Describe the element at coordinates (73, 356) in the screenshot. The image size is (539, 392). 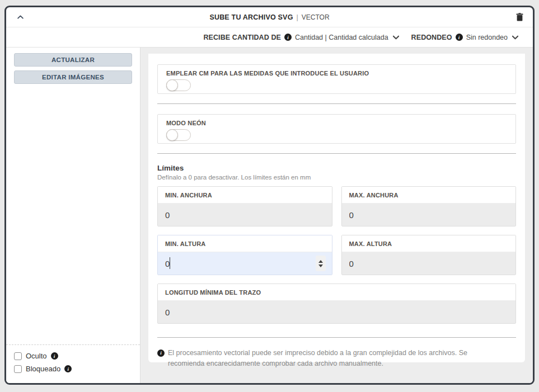
I see `hidden-checkbox-row: Oculto i` at that location.